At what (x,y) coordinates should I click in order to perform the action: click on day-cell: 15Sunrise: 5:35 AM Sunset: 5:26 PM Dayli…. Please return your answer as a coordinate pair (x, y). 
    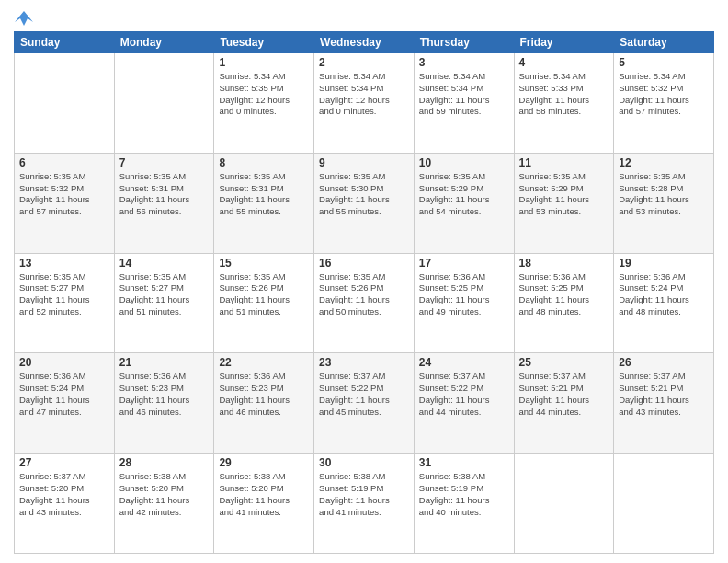
    Looking at the image, I should click on (265, 304).